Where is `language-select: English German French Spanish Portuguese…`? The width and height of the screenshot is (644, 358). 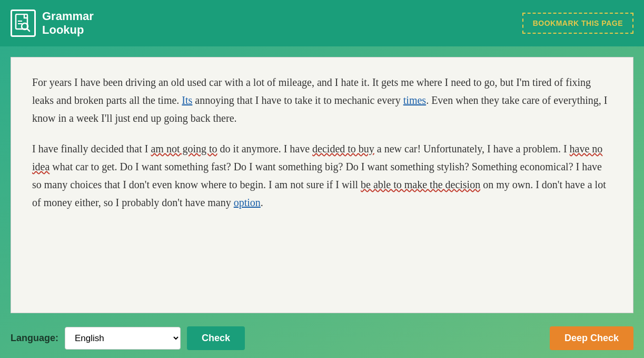
language-select: English German French Spanish Portuguese… is located at coordinates (123, 338).